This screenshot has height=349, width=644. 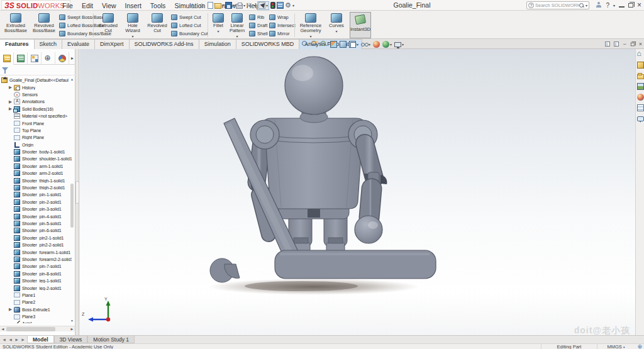 I want to click on menu-item: Tools, so click(x=158, y=6).